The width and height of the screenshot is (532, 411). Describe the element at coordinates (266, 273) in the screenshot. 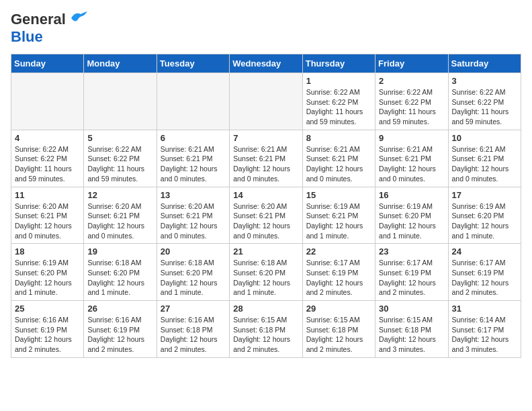

I see `calendar-cell: 21Sunrise: 6:18 AMSunset: 6:20 PMDayligh…` at that location.